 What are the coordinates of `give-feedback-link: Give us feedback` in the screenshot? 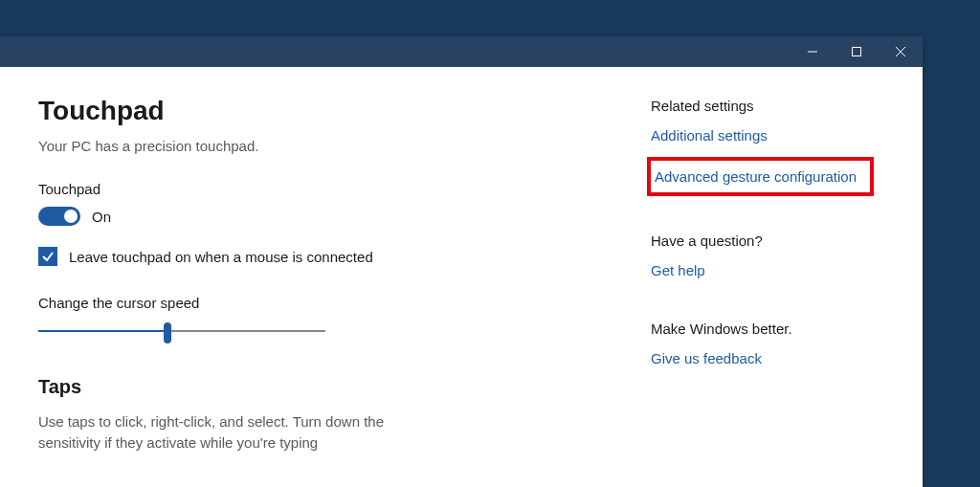 It's located at (768, 358).